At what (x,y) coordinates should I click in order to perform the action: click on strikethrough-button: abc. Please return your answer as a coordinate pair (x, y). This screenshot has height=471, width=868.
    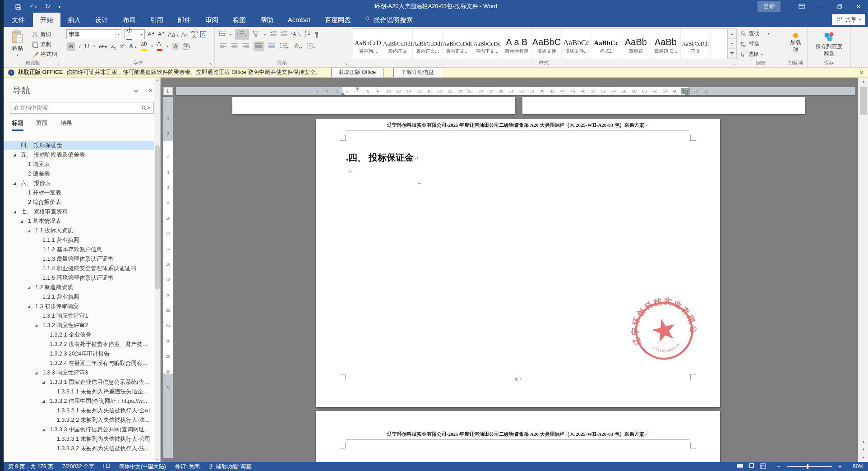
    Looking at the image, I should click on (103, 46).